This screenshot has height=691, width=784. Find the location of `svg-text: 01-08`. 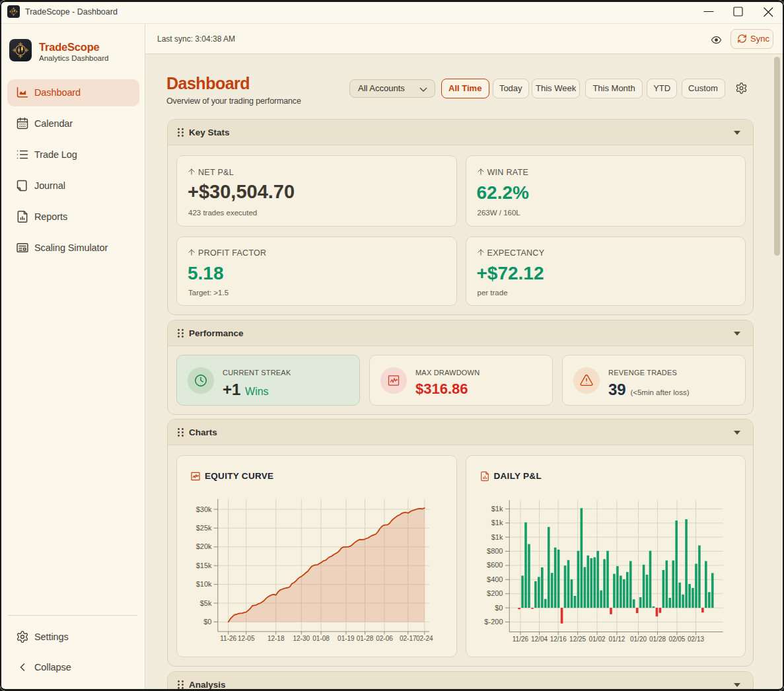

svg-text: 01-08 is located at coordinates (321, 638).